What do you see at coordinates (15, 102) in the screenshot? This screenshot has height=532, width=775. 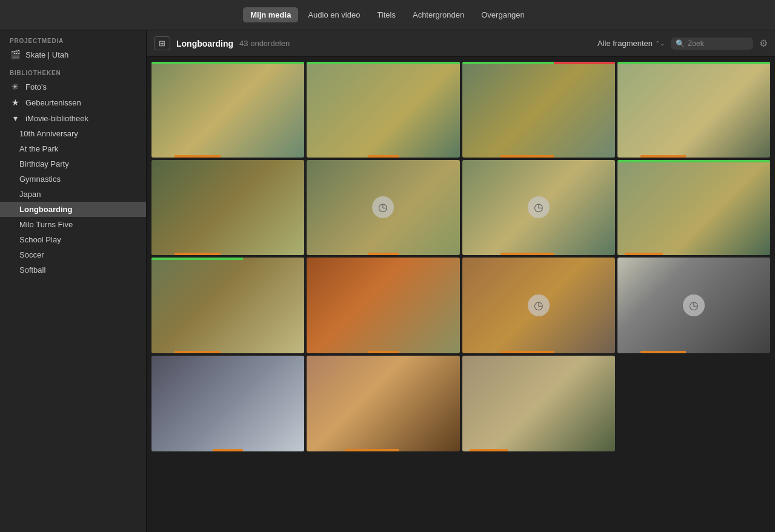 I see `star-icon: ★` at bounding box center [15, 102].